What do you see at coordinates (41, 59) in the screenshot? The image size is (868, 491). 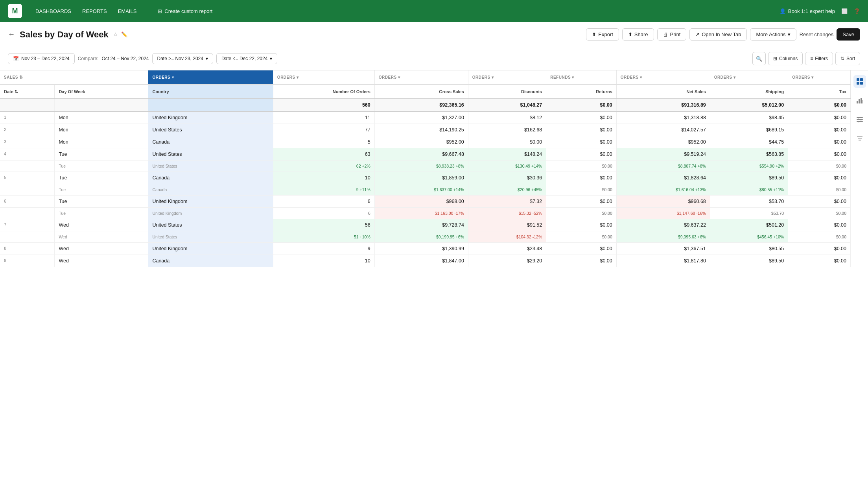 I see `date-range-picker: 📅 Nov 23 – Dec 22, 2024` at bounding box center [41, 59].